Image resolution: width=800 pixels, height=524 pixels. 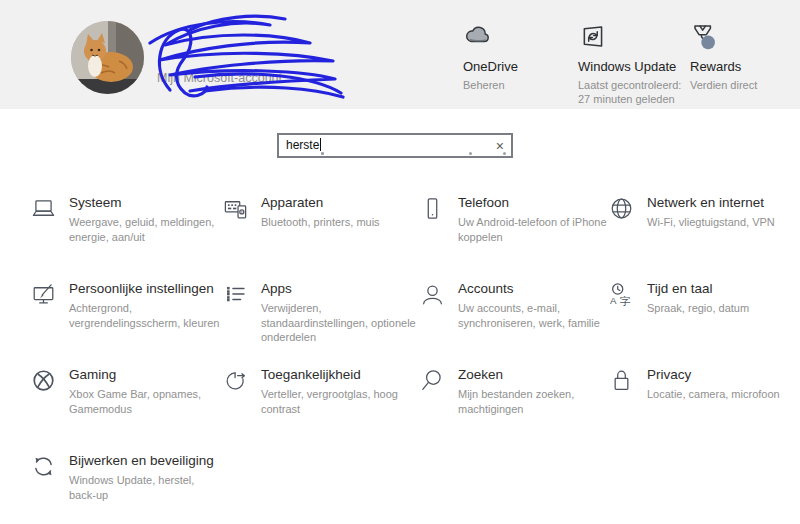 What do you see at coordinates (44, 208) in the screenshot?
I see `system-laptop-icon` at bounding box center [44, 208].